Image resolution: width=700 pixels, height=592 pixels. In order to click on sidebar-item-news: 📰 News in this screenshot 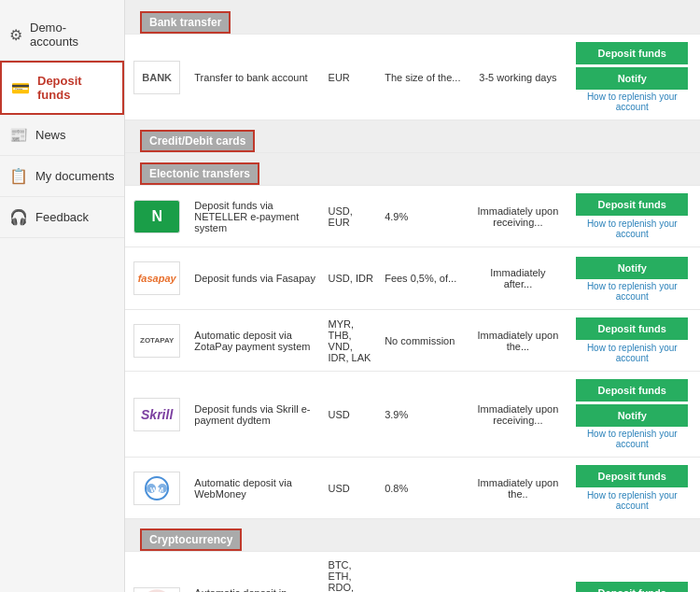, I will do `click(62, 135)`.